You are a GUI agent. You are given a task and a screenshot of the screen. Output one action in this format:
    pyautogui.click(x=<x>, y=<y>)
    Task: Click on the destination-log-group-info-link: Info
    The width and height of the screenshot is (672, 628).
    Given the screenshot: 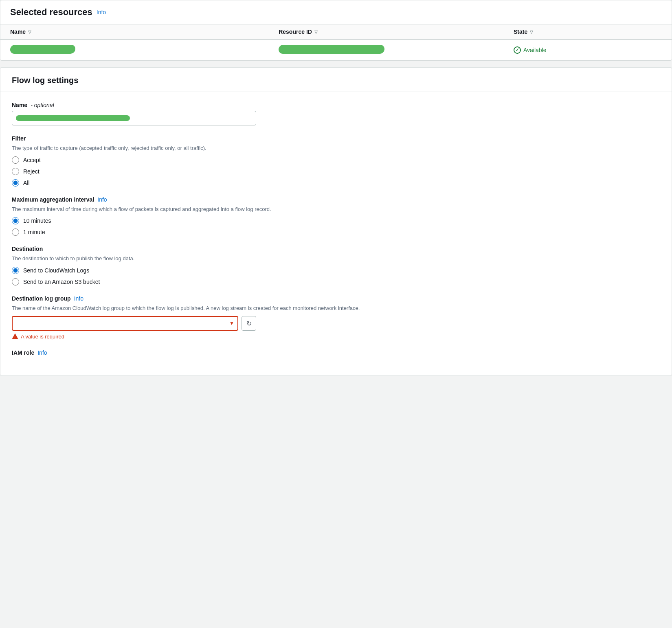 What is the action you would take?
    pyautogui.click(x=79, y=299)
    